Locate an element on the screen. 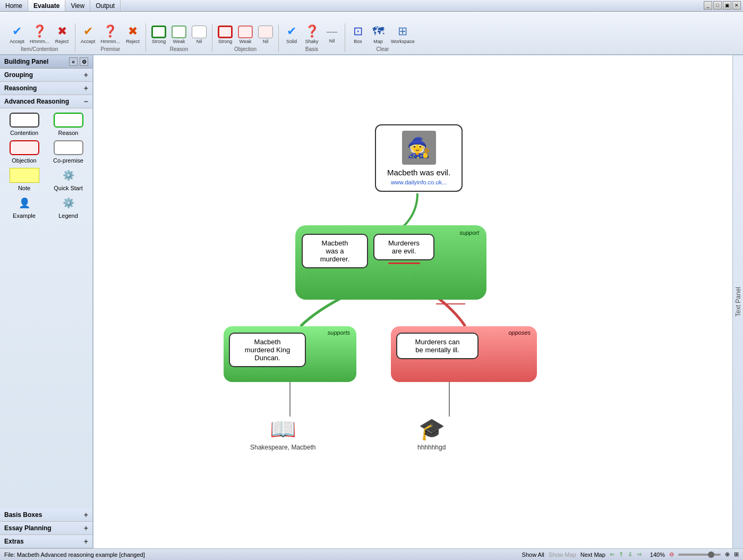 The image size is (743, 560). fit-page-icon: ⊞ is located at coordinates (736, 555).